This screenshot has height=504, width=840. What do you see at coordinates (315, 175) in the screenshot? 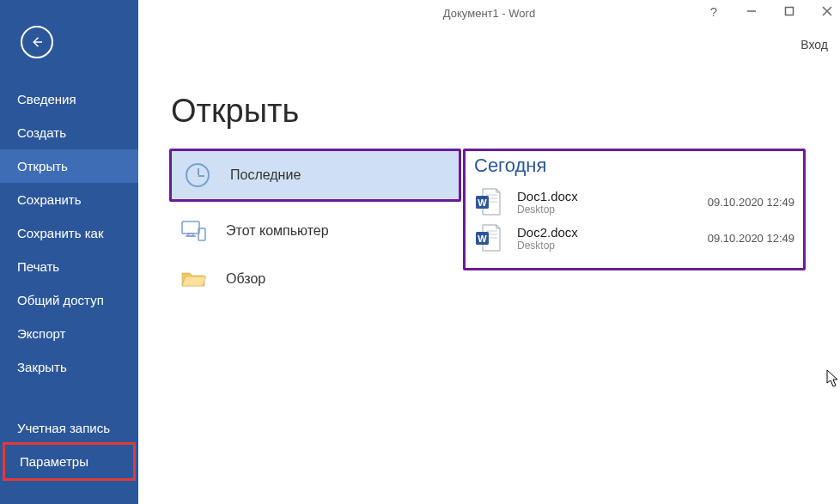
I see `source-recent: Последние` at bounding box center [315, 175].